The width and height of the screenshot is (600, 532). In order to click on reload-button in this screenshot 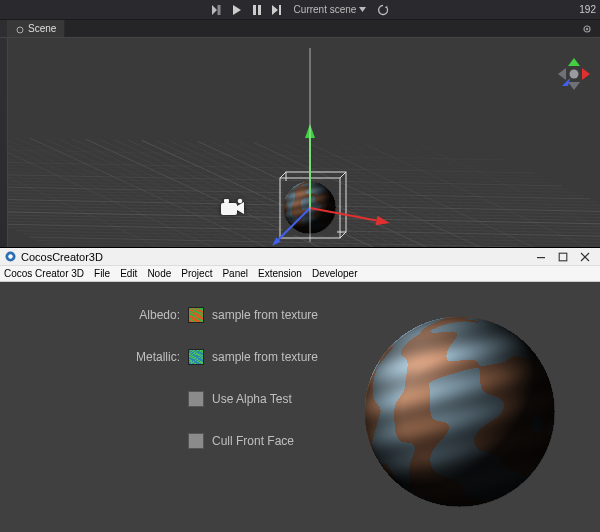, I will do `click(383, 10)`.